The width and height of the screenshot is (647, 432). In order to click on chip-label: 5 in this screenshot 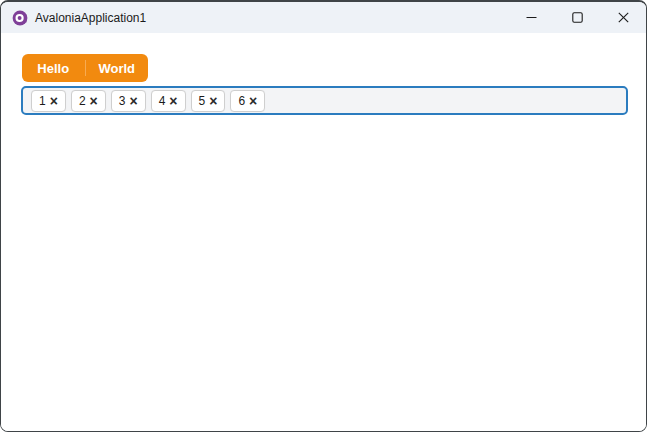, I will do `click(202, 101)`.